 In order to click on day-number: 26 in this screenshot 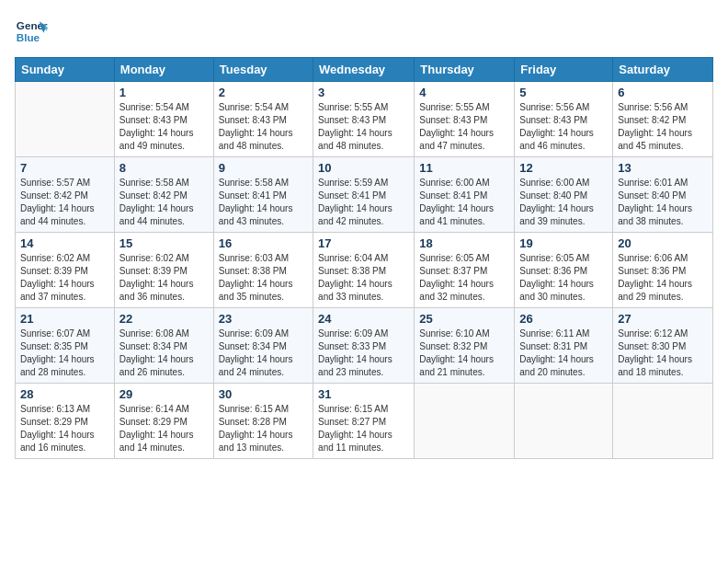, I will do `click(563, 318)`.